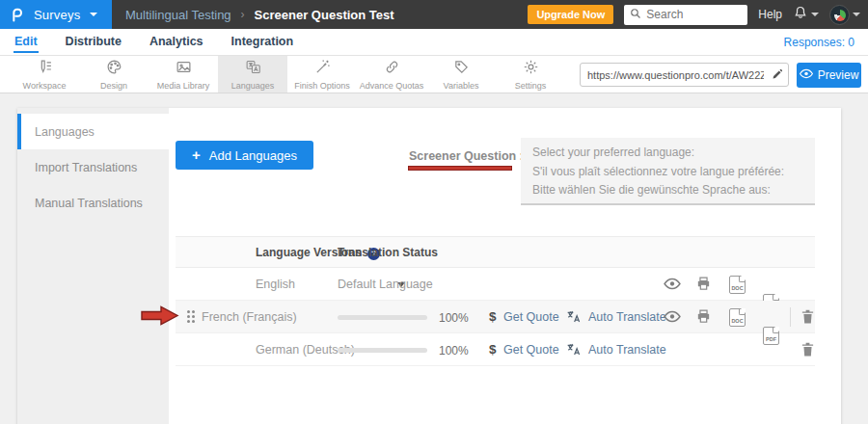 This screenshot has height=424, width=868. I want to click on nav-tab-integration: Integration, so click(262, 42).